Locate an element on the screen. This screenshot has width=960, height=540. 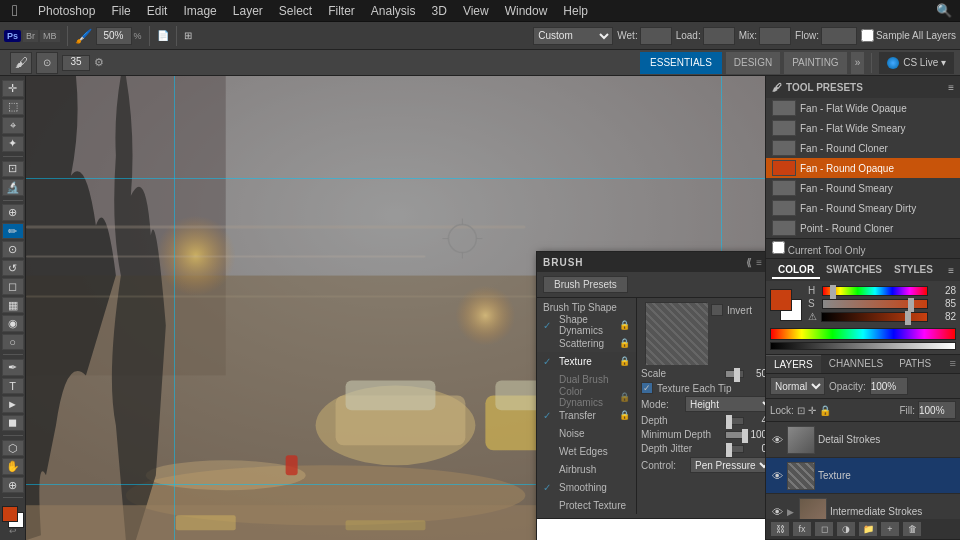
depth-thumb is located at coordinates (729, 422).